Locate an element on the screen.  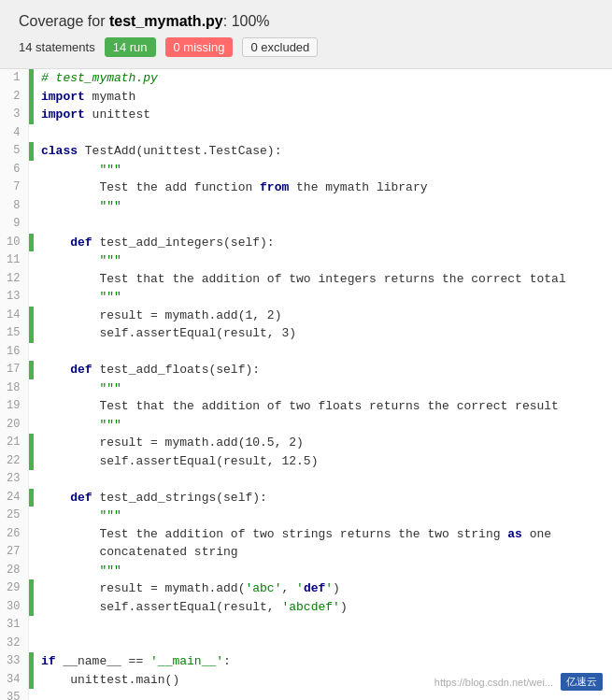
line-number: 5 is located at coordinates (14, 151).